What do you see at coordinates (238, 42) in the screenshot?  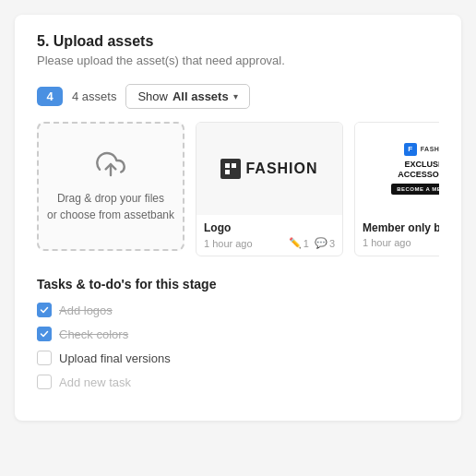 I see `page-title: 5. Upload assets` at bounding box center [238, 42].